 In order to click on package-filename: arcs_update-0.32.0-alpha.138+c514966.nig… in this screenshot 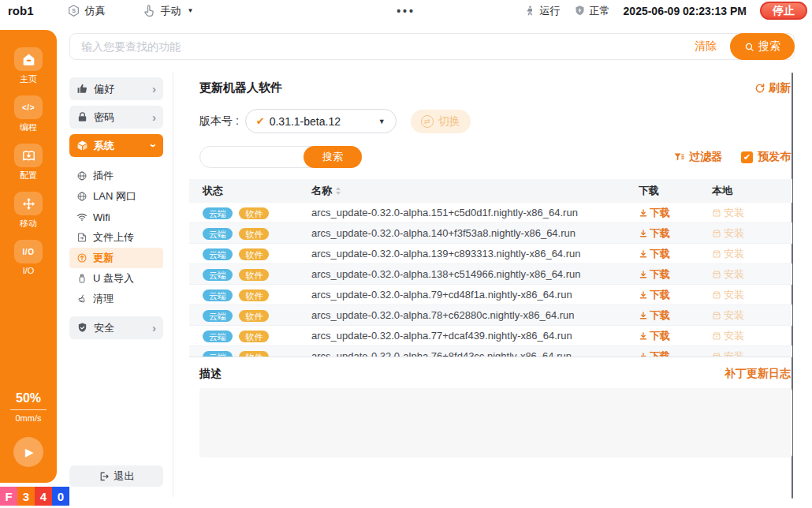, I will do `click(446, 275)`.